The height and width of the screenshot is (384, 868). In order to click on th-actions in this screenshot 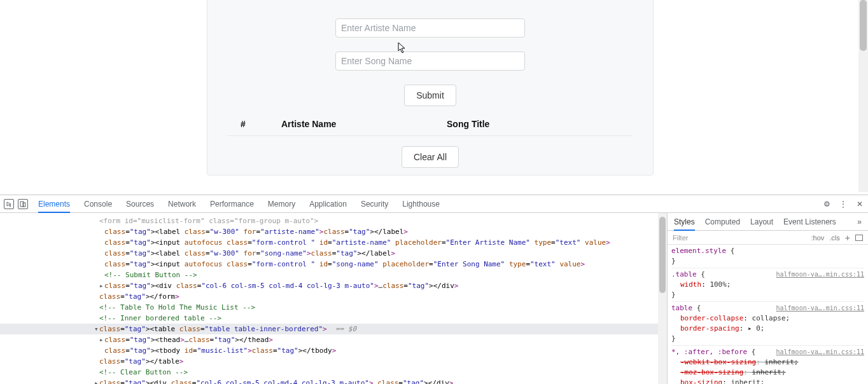, I will do `click(613, 125)`.